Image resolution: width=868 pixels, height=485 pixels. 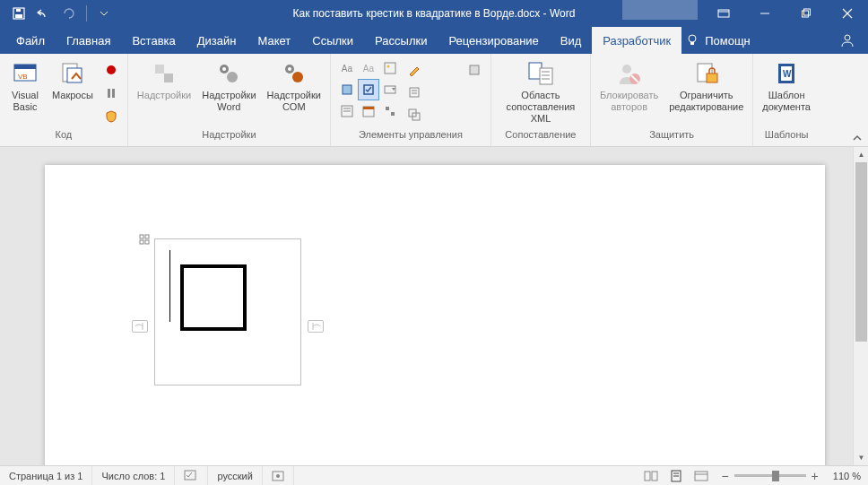 I want to click on restrict-icon, so click(x=707, y=74).